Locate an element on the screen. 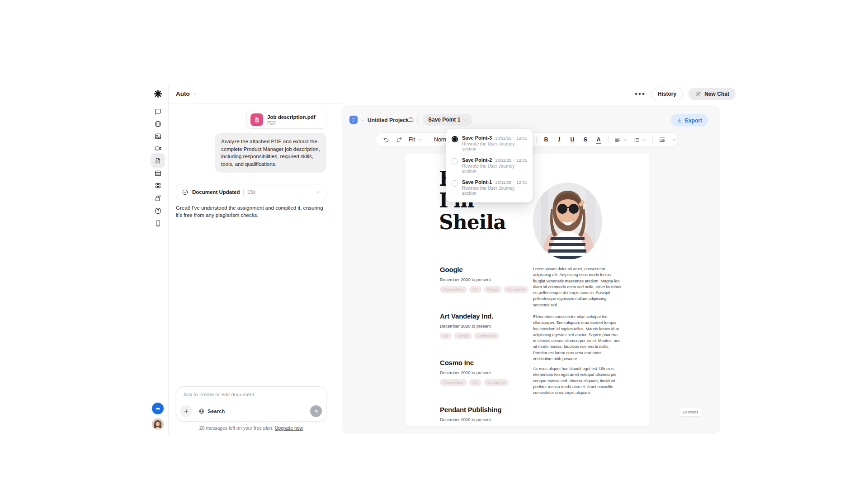  sidebar-divider is located at coordinates (168, 260).